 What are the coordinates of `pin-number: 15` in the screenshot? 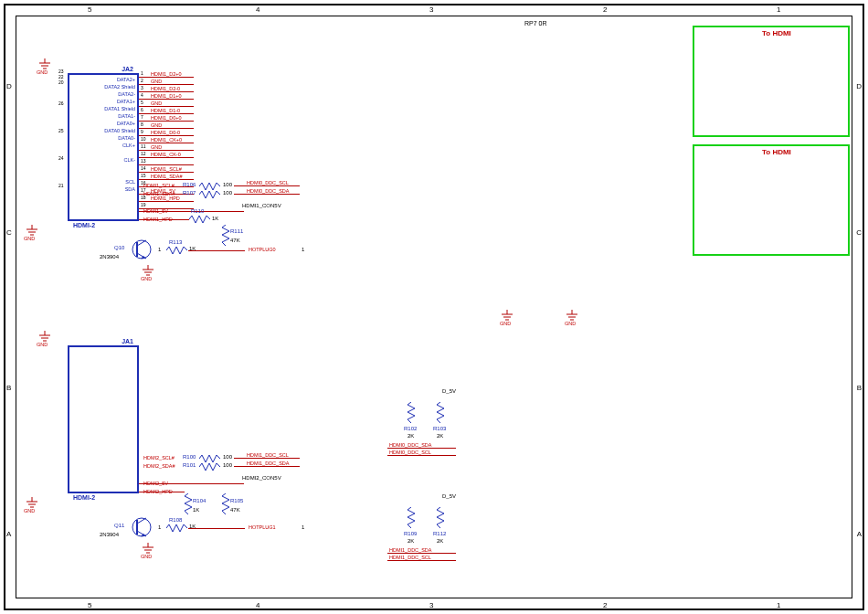 It's located at (143, 175).